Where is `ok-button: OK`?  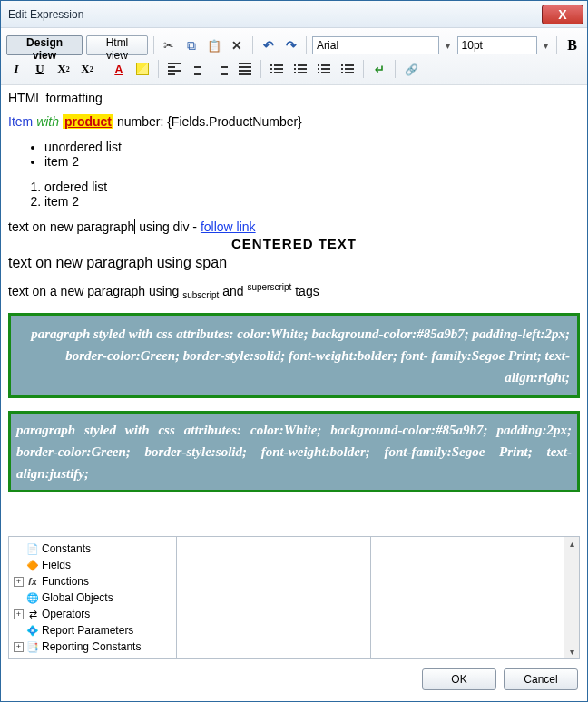 ok-button: OK is located at coordinates (459, 679).